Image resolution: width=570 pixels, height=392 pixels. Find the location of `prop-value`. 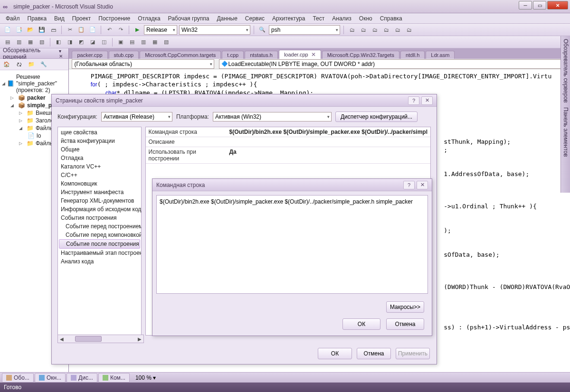

prop-value is located at coordinates (329, 142).